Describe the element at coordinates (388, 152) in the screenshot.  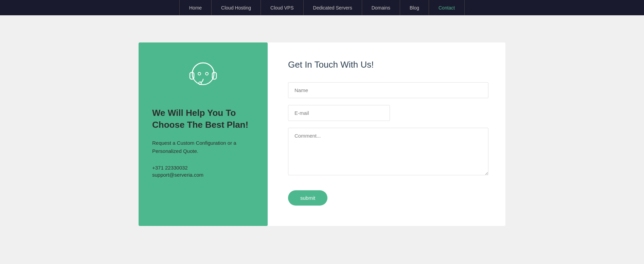
I see `comment-group` at that location.